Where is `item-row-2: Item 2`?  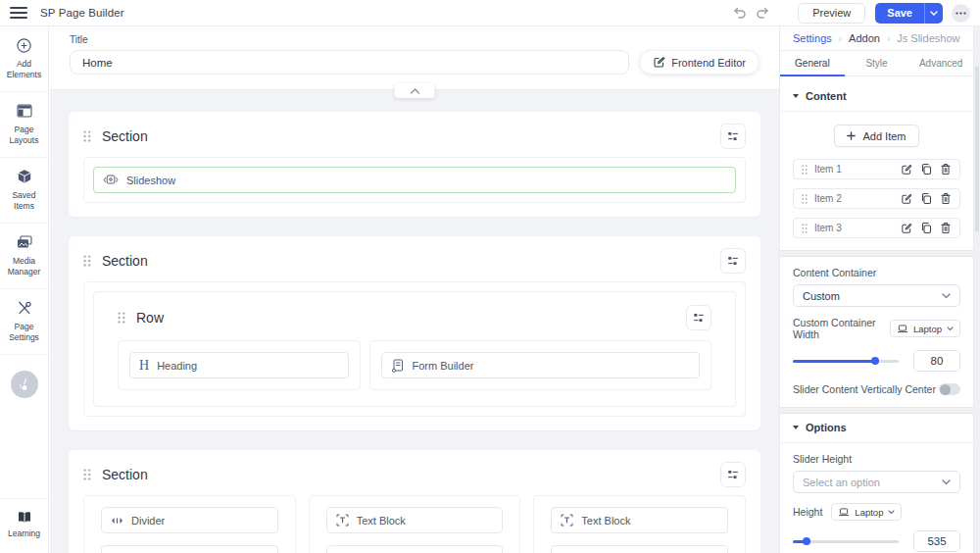
item-row-2: Item 2 is located at coordinates (876, 198).